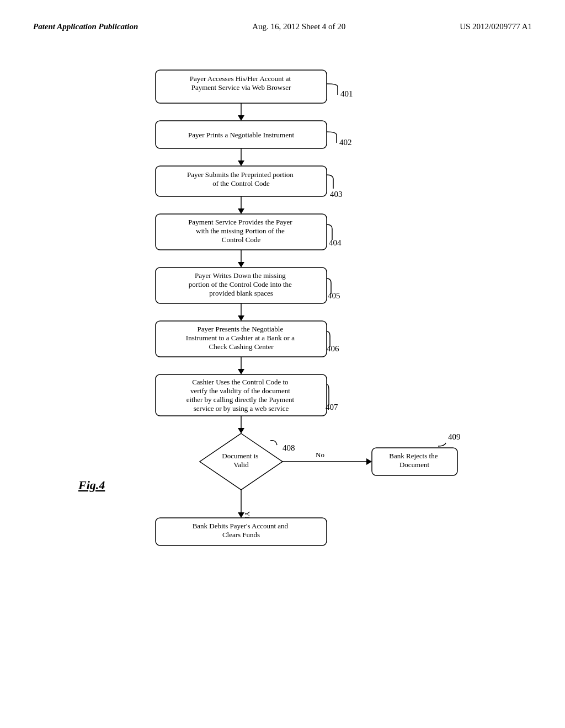 The image size is (565, 728). I want to click on patent-number: US 2012/0209777 A1, so click(495, 26).